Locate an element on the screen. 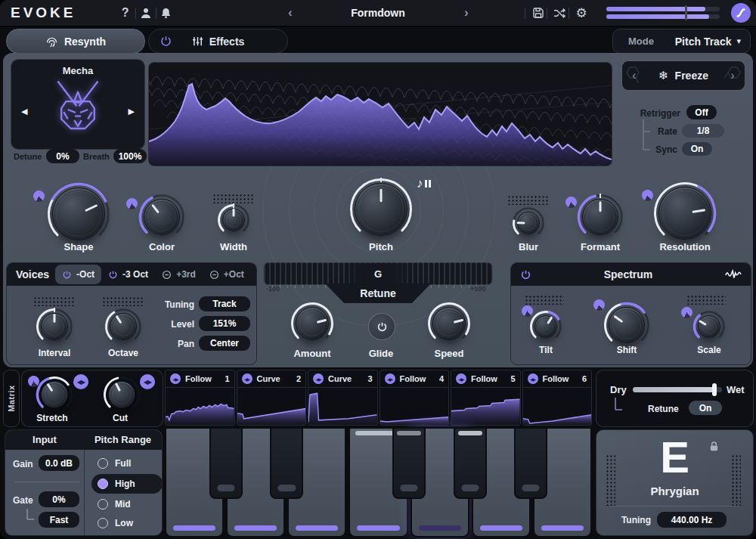 The height and width of the screenshot is (539, 756). pitch-knob is located at coordinates (381, 209).